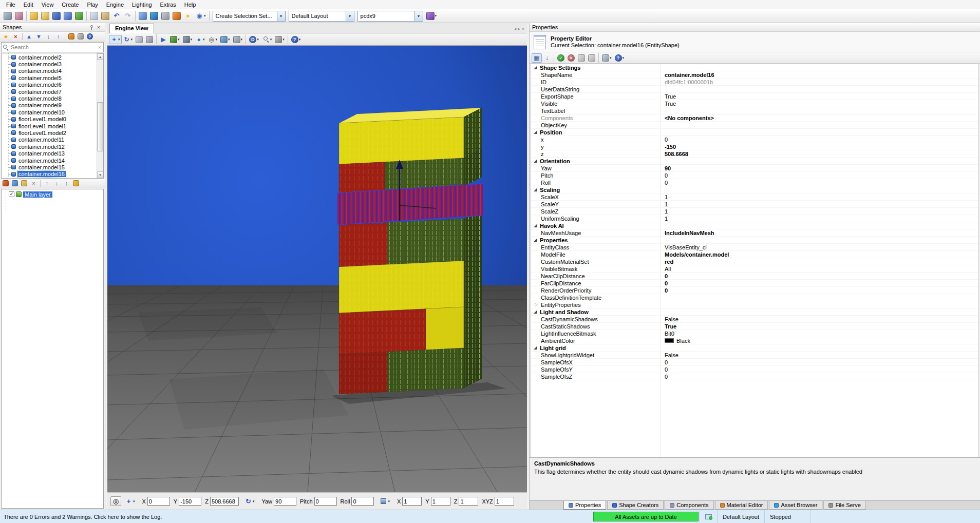 Image resolution: width=980 pixels, height=523 pixels. What do you see at coordinates (53, 194) in the screenshot?
I see `layer-row: ✓Main layer` at bounding box center [53, 194].